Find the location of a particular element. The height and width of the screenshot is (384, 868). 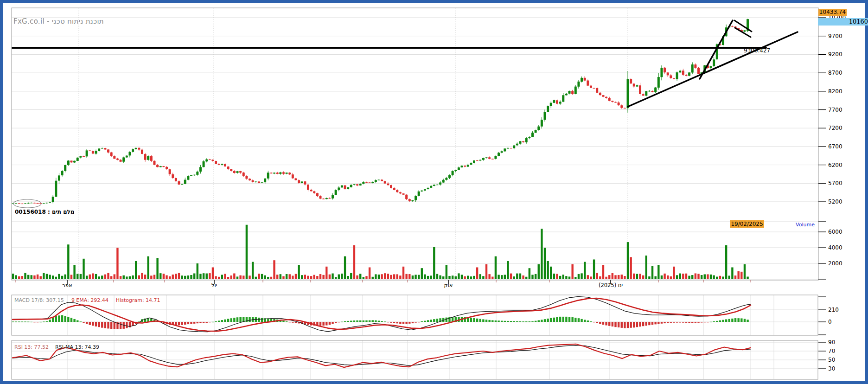

axis-tick-label: 6700 is located at coordinates (836, 147).